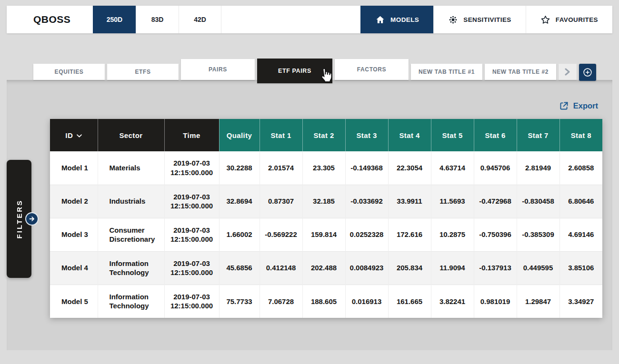 The width and height of the screenshot is (619, 364). I want to click on cell-stat-1: -0.569222, so click(281, 235).